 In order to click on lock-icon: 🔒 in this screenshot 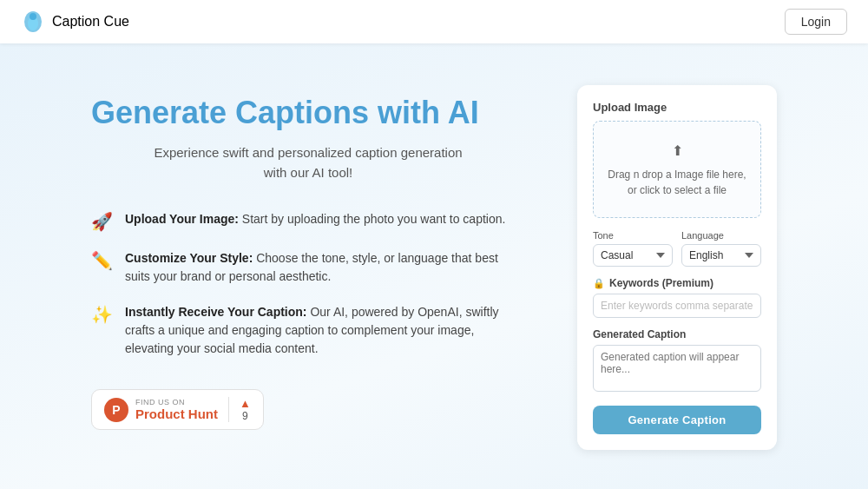, I will do `click(599, 283)`.